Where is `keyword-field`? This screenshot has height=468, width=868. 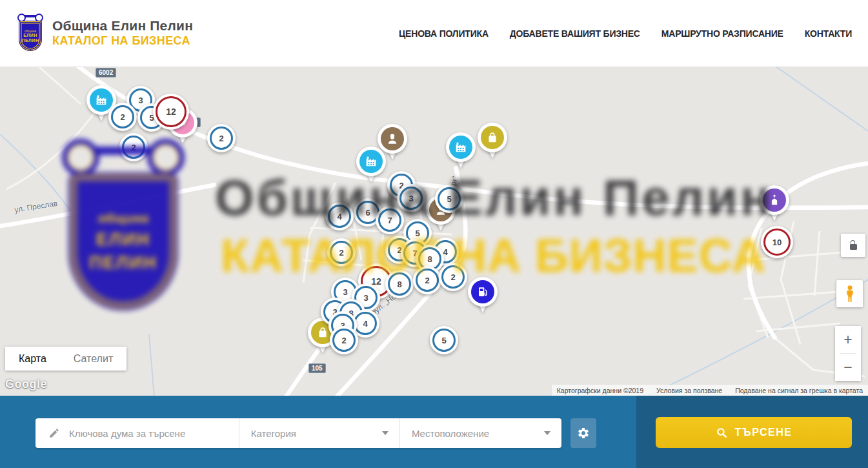 keyword-field is located at coordinates (137, 433).